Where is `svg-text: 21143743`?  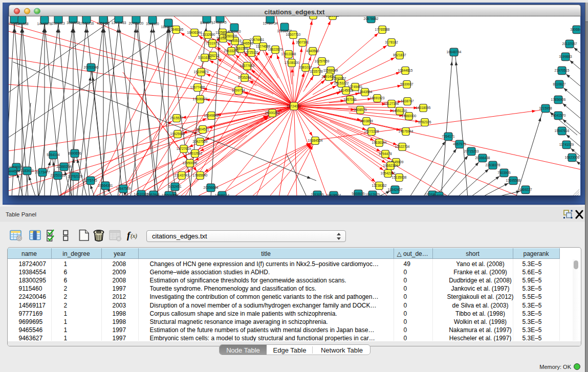 svg-text: 21143743 is located at coordinates (181, 175).